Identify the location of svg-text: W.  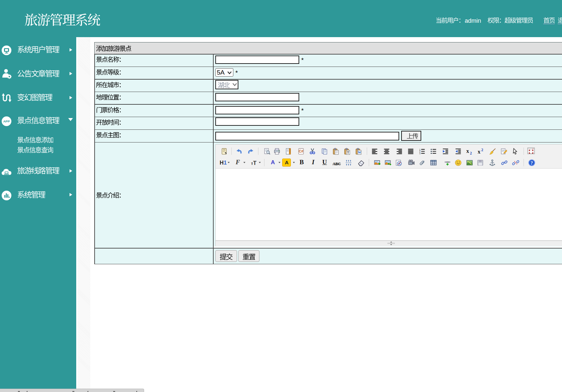
(359, 153).